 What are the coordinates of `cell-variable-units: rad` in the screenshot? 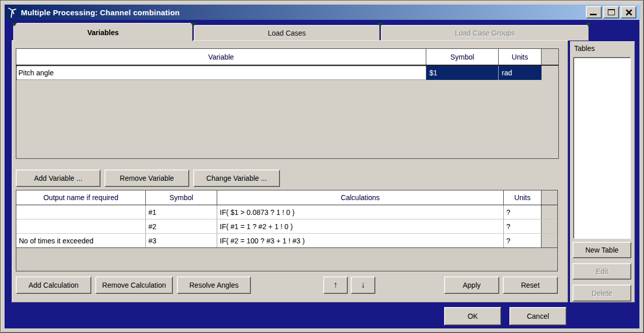 It's located at (520, 73).